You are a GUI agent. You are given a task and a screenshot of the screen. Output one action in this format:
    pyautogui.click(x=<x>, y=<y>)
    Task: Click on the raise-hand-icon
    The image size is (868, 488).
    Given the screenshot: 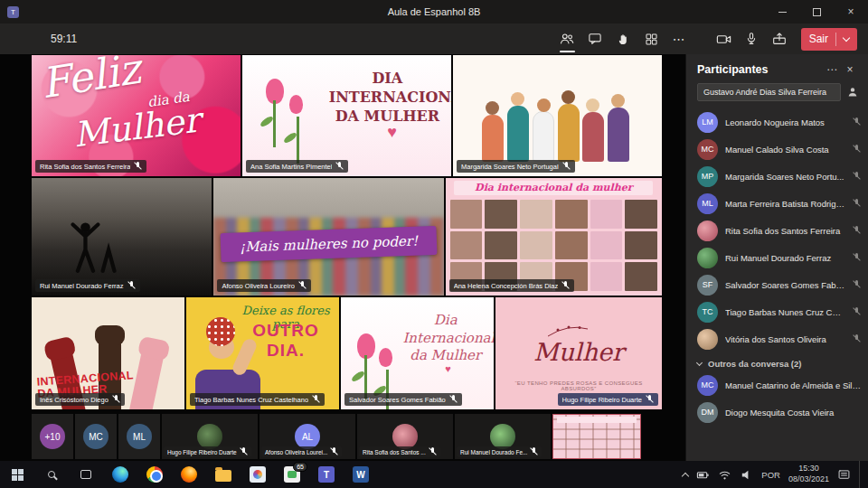 What is the action you would take?
    pyautogui.click(x=624, y=40)
    